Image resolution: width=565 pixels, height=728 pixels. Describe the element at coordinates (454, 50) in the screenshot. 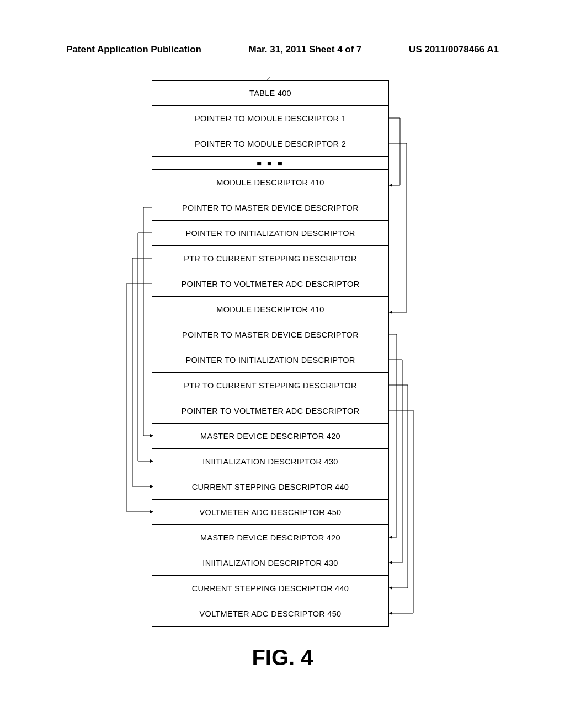

I see `header-right: US 2011/0078466 A1` at that location.